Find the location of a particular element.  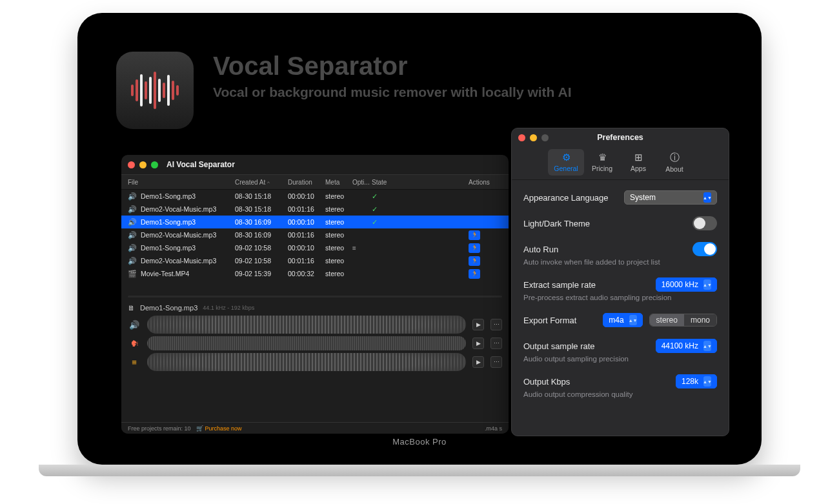

appearance-language-select: System ▲▼ is located at coordinates (671, 197).